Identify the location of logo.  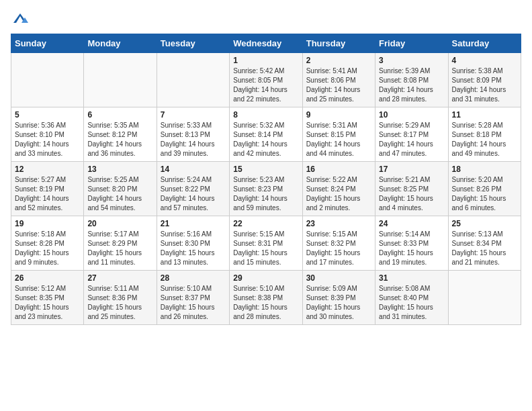
(19, 19).